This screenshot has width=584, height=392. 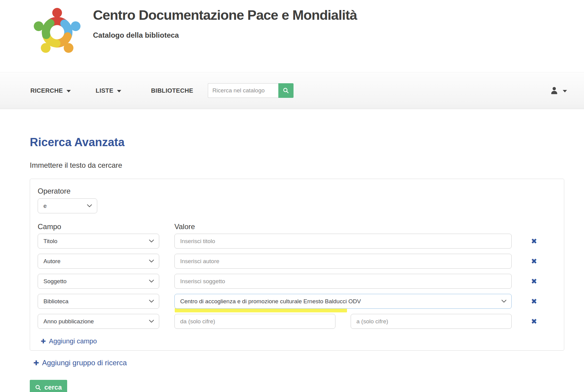 I want to click on search-field-row: Autore ✖, so click(x=297, y=261).